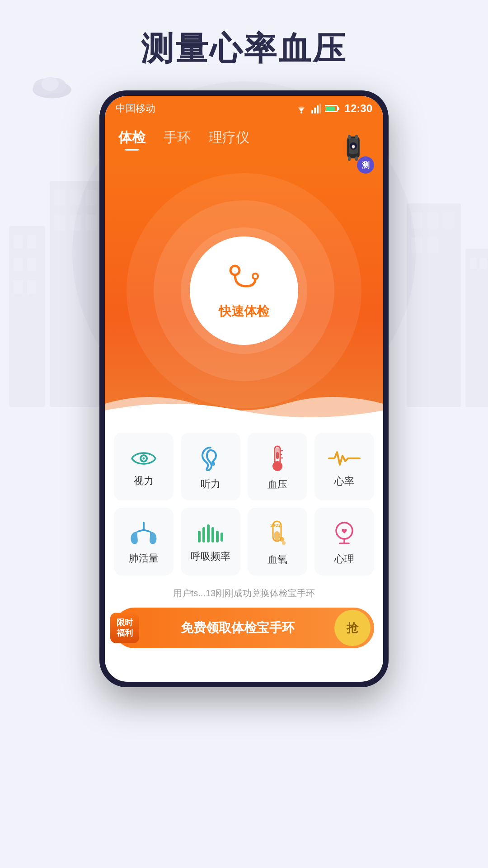 This screenshot has width=488, height=868. I want to click on quick-checkup-button: 快速体检, so click(244, 291).